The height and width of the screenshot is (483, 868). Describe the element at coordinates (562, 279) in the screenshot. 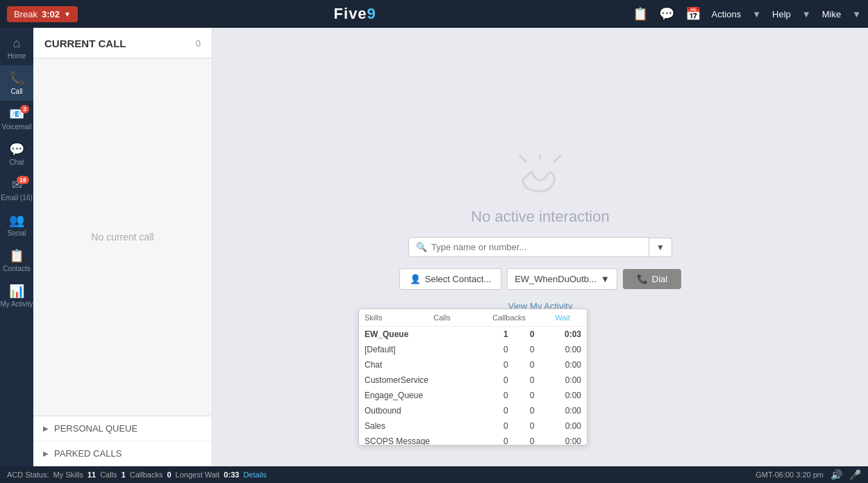

I see `campaign-dropdown-button: EW_WhenDuOutb... ▼` at that location.